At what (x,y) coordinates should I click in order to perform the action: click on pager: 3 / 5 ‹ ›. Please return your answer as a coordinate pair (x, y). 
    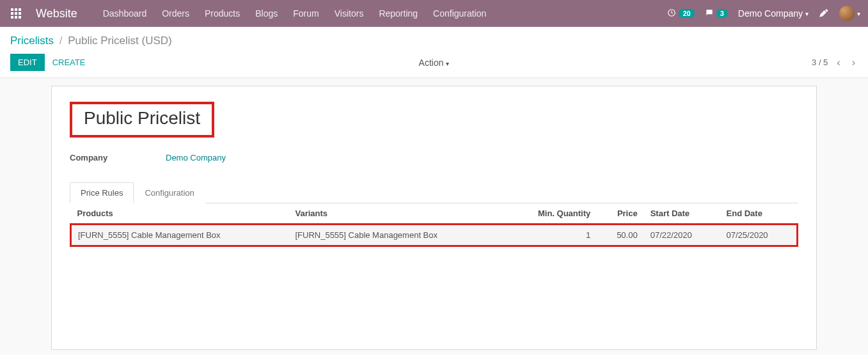
    Looking at the image, I should click on (835, 63).